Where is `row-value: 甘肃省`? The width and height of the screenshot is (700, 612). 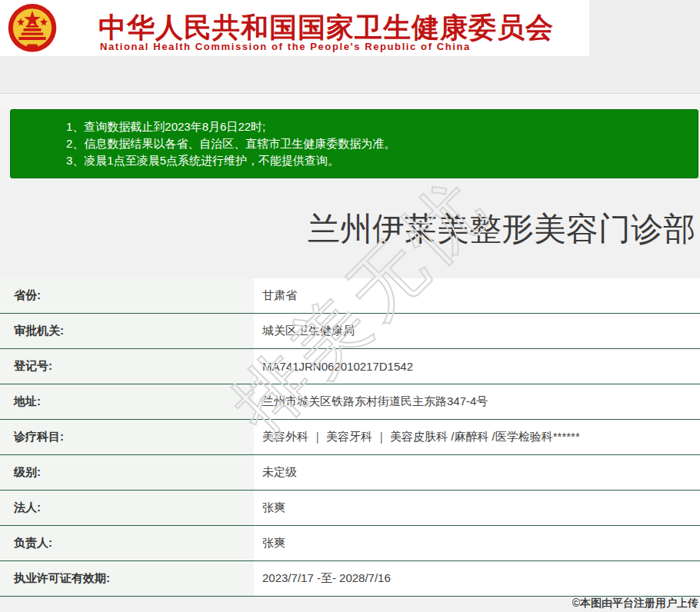 row-value: 甘肃省 is located at coordinates (477, 295).